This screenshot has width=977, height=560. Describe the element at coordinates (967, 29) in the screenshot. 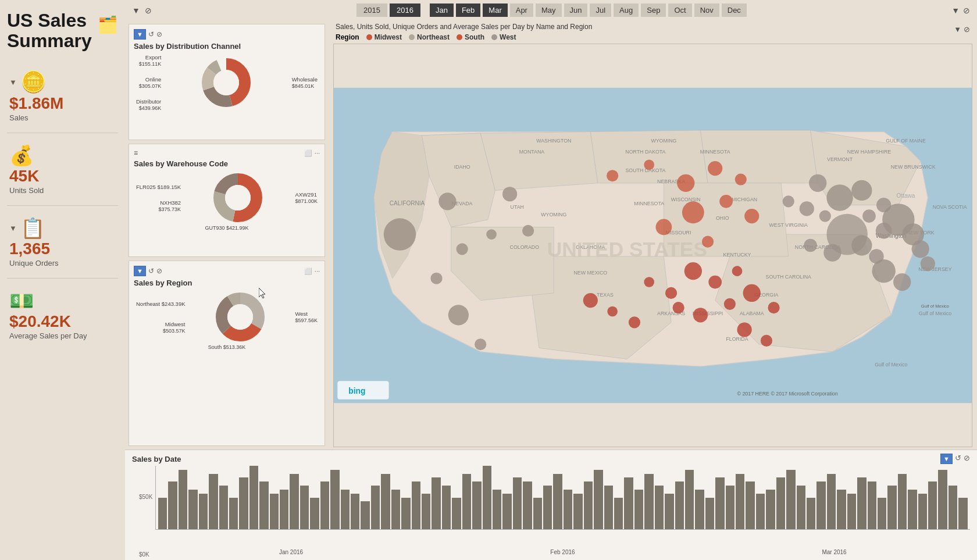

I see `clear-icon-map: ⊘` at that location.